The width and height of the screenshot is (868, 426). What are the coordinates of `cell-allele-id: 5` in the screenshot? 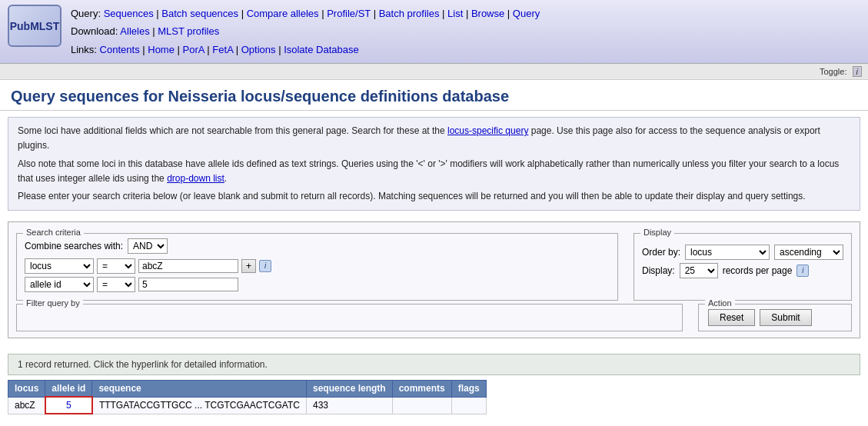 It's located at (69, 405).